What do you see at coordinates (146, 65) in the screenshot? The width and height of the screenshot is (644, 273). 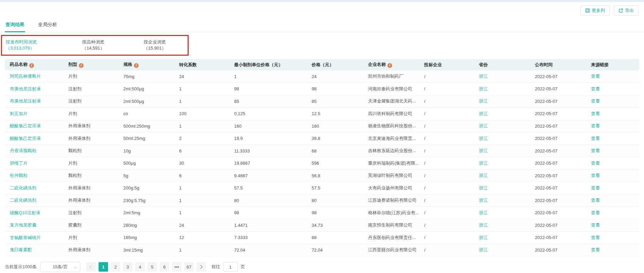 I see `column-header: 规格` at bounding box center [146, 65].